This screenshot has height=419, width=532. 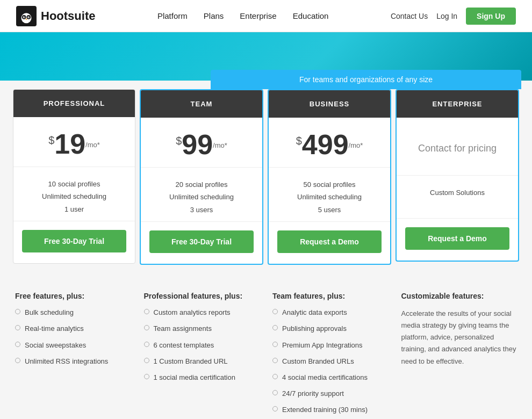 I want to click on price-period-professional: /mo*, so click(x=92, y=145).